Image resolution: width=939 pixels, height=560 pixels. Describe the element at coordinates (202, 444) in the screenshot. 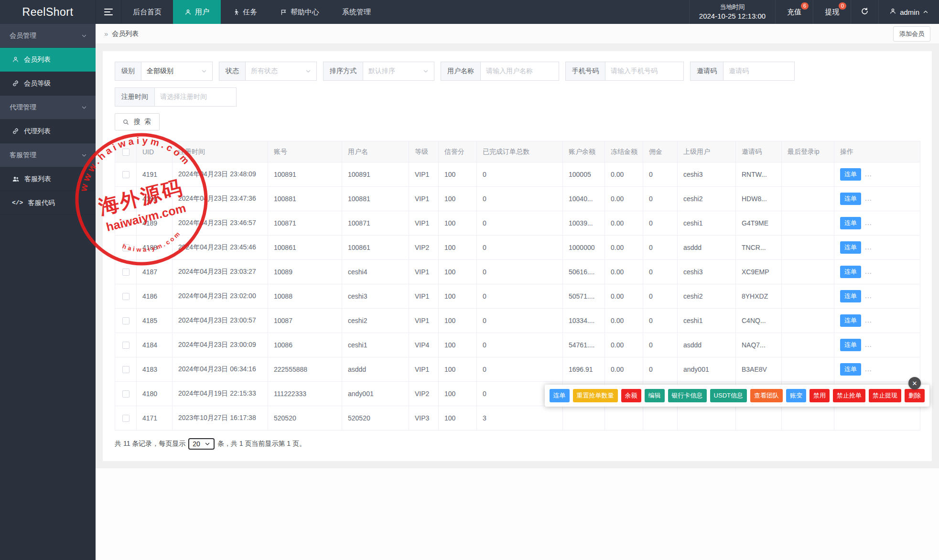

I see `page-size-select: 20` at that location.